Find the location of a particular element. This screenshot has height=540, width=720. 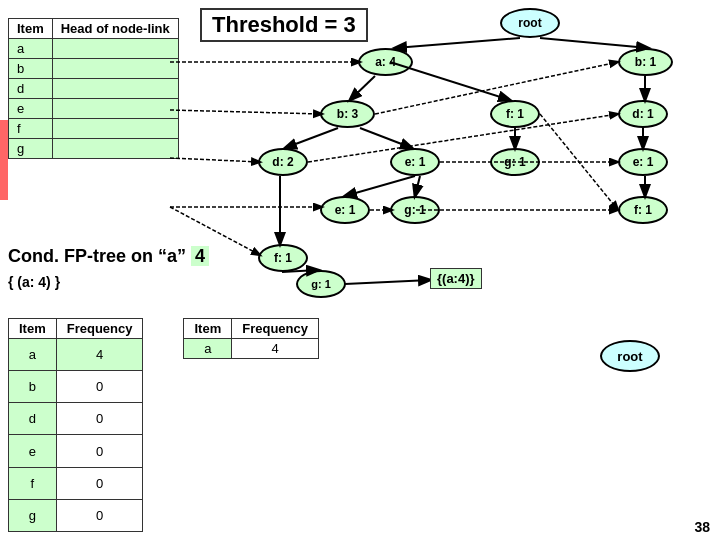

table-row: b 0 is located at coordinates (76, 387).